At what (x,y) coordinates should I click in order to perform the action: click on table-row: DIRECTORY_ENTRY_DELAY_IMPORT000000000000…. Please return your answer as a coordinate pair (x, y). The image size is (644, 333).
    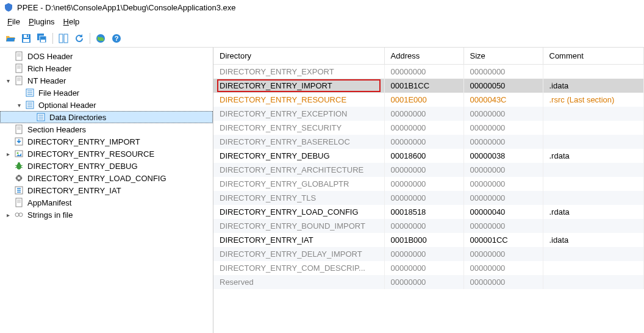
    Looking at the image, I should click on (429, 254).